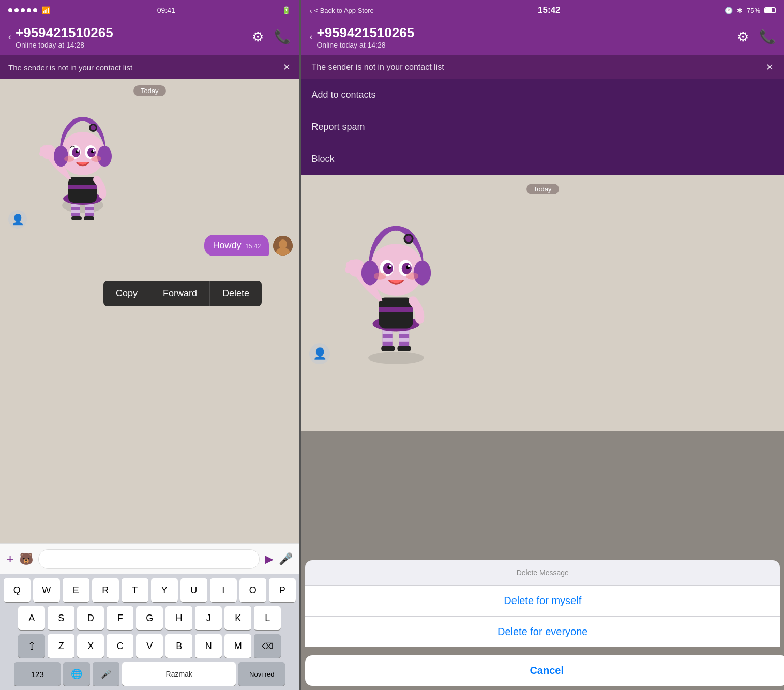  Describe the element at coordinates (179, 618) in the screenshot. I see `key-H: H` at that location.